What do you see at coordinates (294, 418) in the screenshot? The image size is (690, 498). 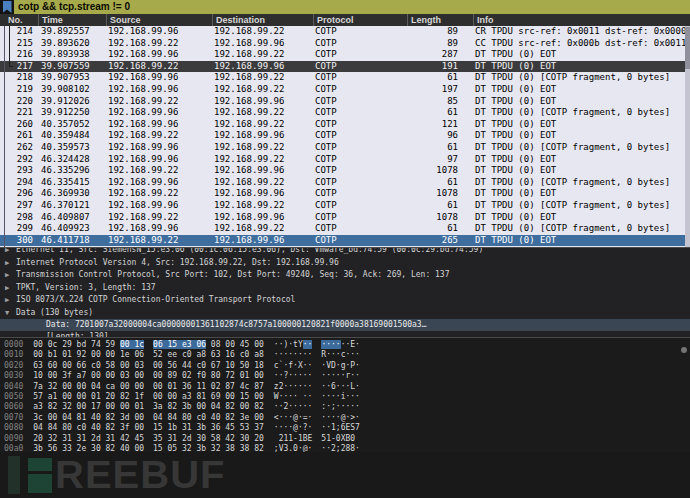 I see `hex-ascii-left: <···@·=·` at bounding box center [294, 418].